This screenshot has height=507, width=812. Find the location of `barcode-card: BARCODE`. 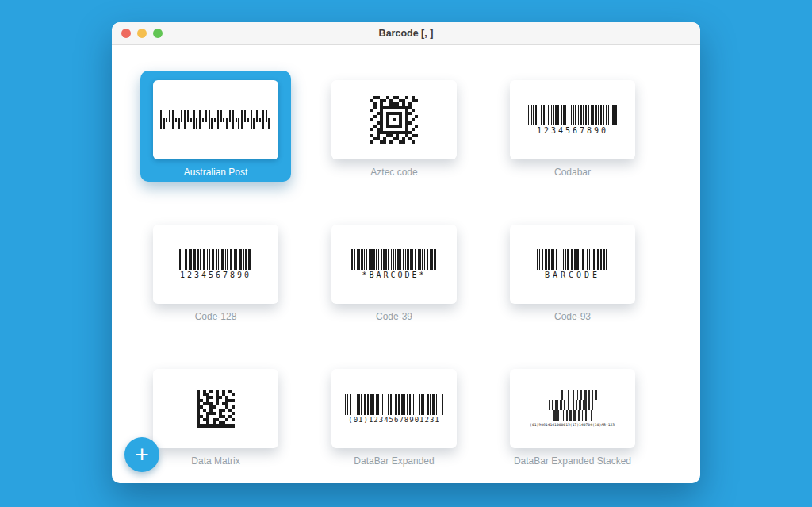

barcode-card: BARCODE is located at coordinates (573, 264).